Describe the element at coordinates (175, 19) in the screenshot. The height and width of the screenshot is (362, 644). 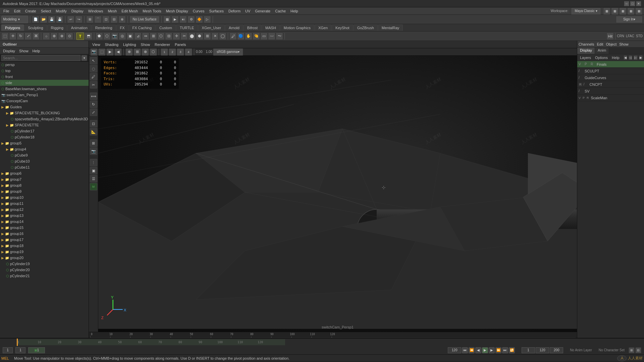
I see `render-btn: ▶` at that location.